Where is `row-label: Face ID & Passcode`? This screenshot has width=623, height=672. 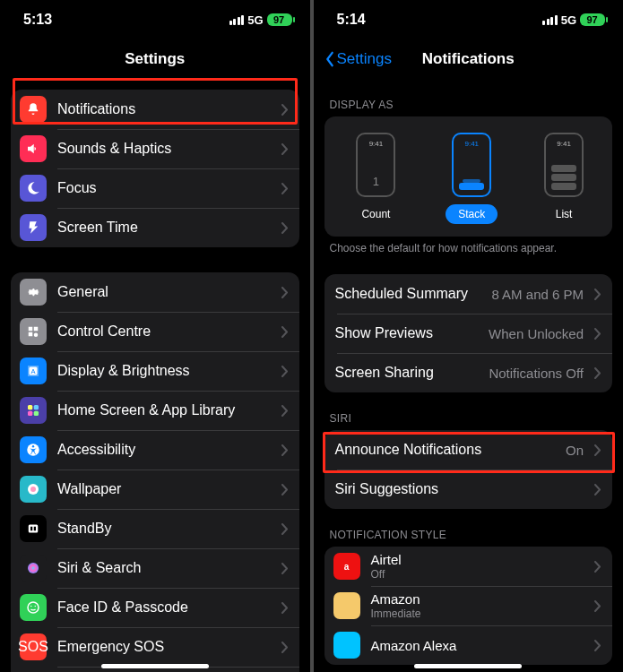
row-label: Face ID & Passcode is located at coordinates (164, 607).